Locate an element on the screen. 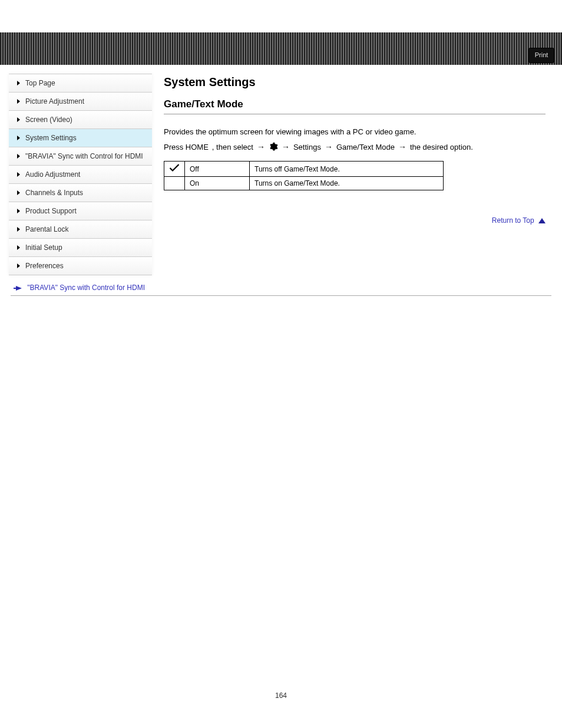 This screenshot has width=562, height=728. header-title is located at coordinates (281, 48).